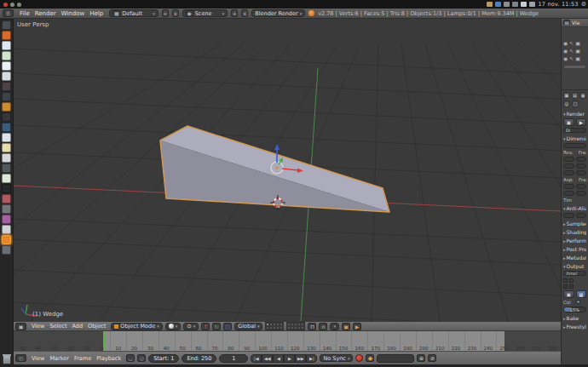 Image resolution: width=588 pixels, height=367 pixels. What do you see at coordinates (395, 358) in the screenshot?
I see `keying-set-field` at bounding box center [395, 358].